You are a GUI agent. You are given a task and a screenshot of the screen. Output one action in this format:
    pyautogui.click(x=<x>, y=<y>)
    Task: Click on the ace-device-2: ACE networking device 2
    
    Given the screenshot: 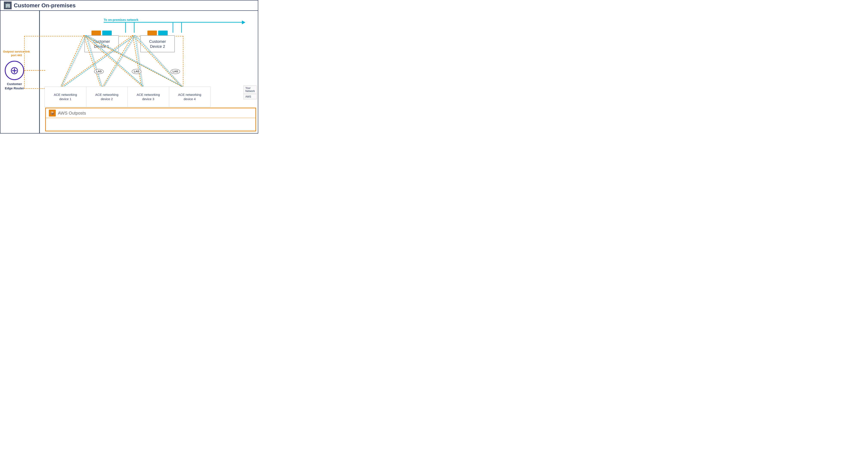 What is the action you would take?
    pyautogui.click(x=107, y=97)
    